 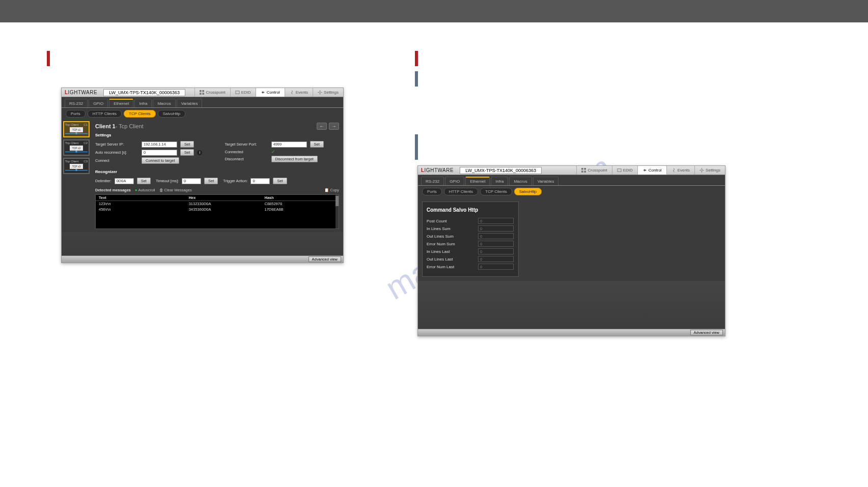 What do you see at coordinates (217, 126) in the screenshot?
I see `panel-title: Client 1 - Tcp Client ← →` at bounding box center [217, 126].